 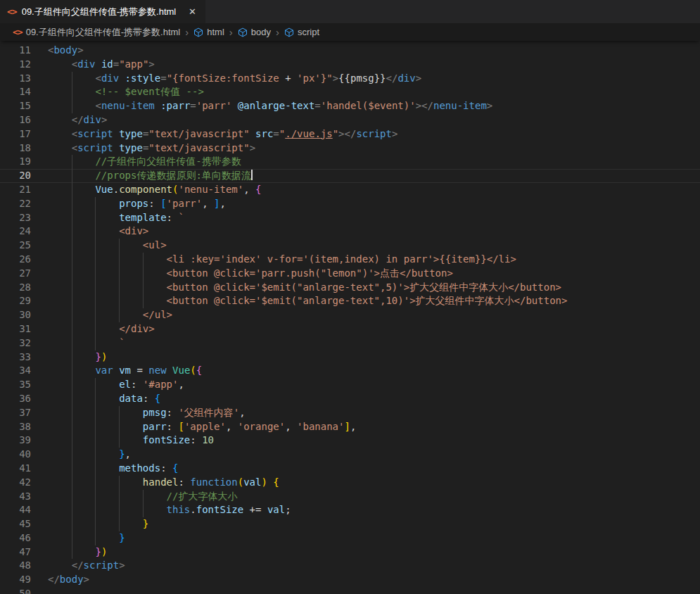 I want to click on code-line: 14 <!-- $event传值 -->, so click(x=350, y=92).